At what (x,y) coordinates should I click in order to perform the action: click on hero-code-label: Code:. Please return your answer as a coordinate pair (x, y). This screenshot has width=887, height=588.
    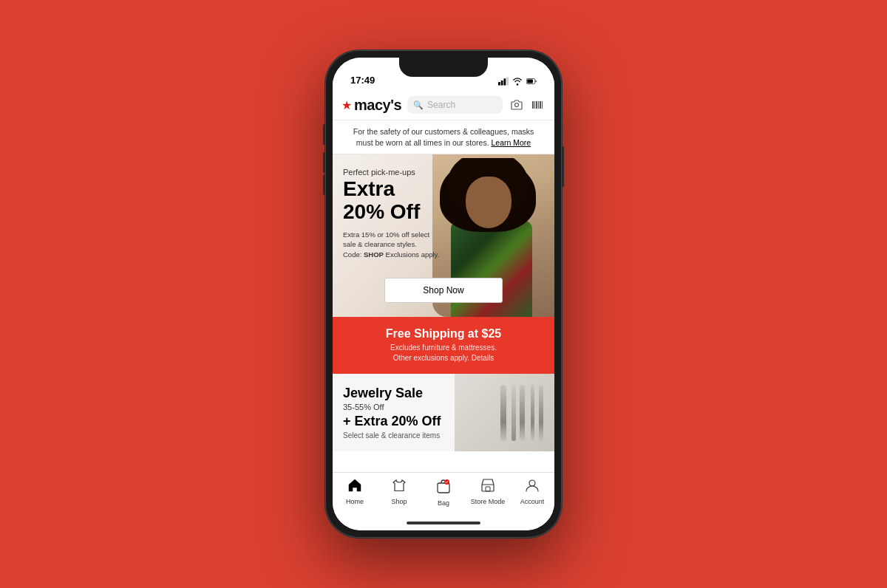
    Looking at the image, I should click on (352, 254).